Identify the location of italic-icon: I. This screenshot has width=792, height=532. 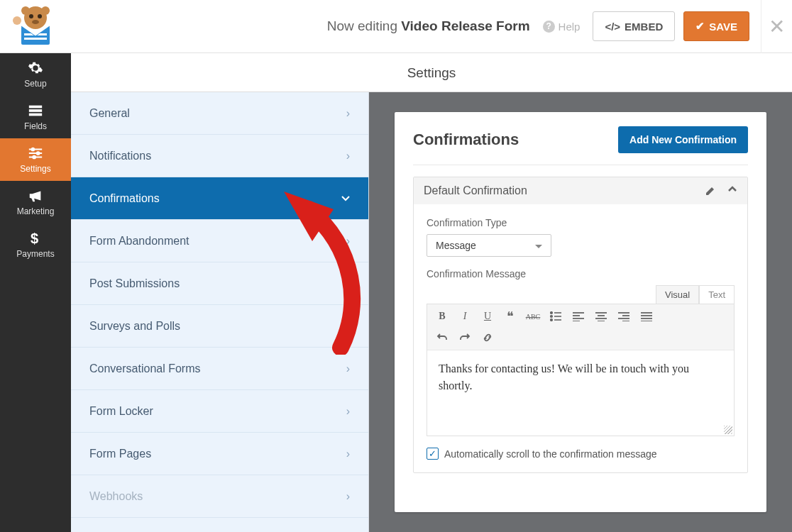
(465, 316).